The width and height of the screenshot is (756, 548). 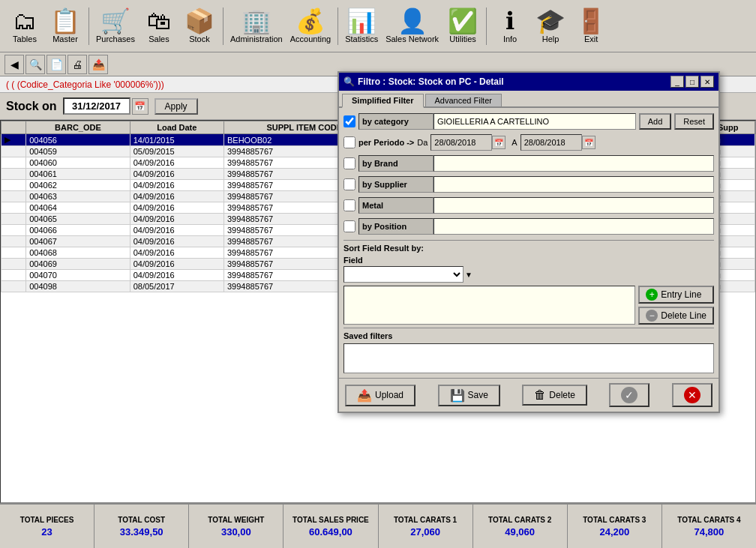 What do you see at coordinates (692, 395) in the screenshot?
I see `cancel-button: ✕` at bounding box center [692, 395].